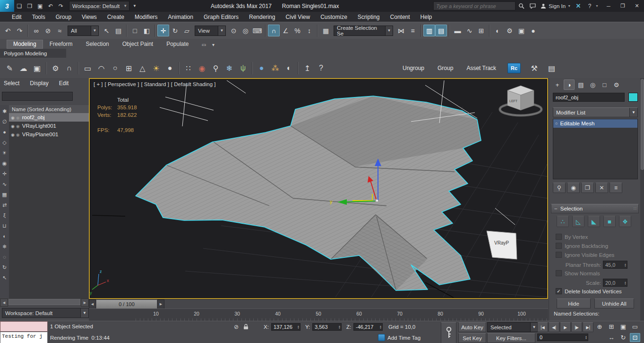  Describe the element at coordinates (83, 31) in the screenshot. I see `selection-filter-dropdown: All ▼` at that location.